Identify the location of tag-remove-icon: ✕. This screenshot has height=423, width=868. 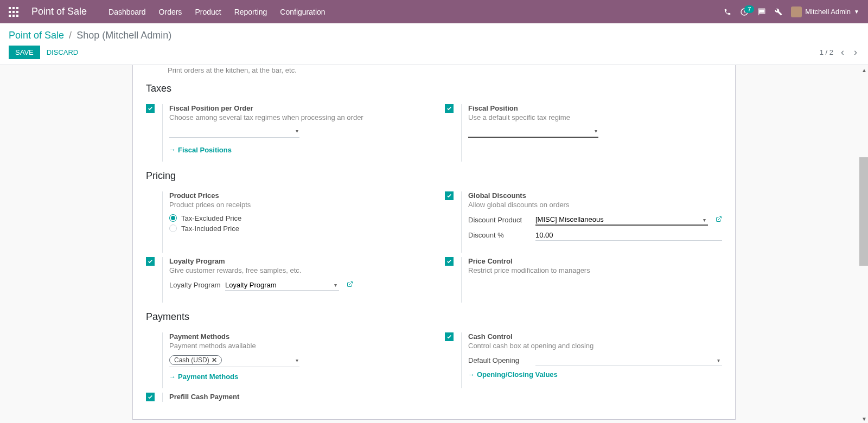
(214, 360).